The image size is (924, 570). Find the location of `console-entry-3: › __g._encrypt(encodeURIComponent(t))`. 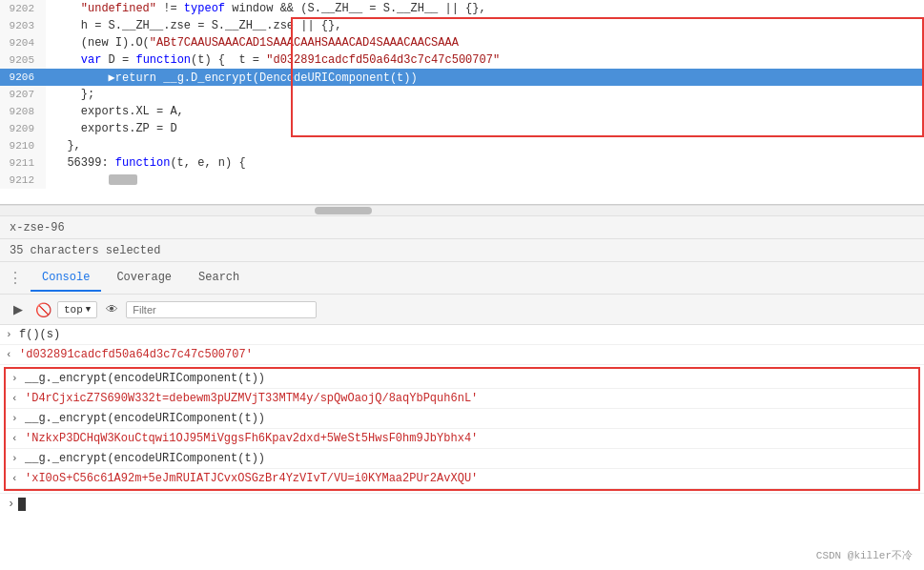

console-entry-3: › __g._encrypt(encodeURIComponent(t)) is located at coordinates (462, 379).